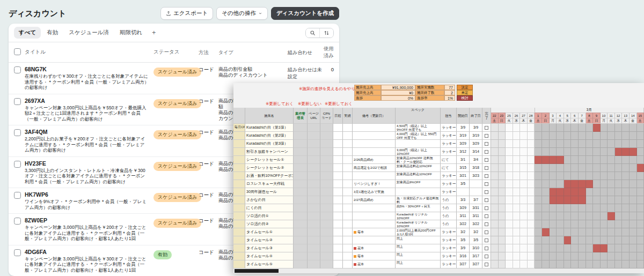  I want to click on spec-cell: 魚・冷凍対応グルメ便送料無料, so click(418, 200).